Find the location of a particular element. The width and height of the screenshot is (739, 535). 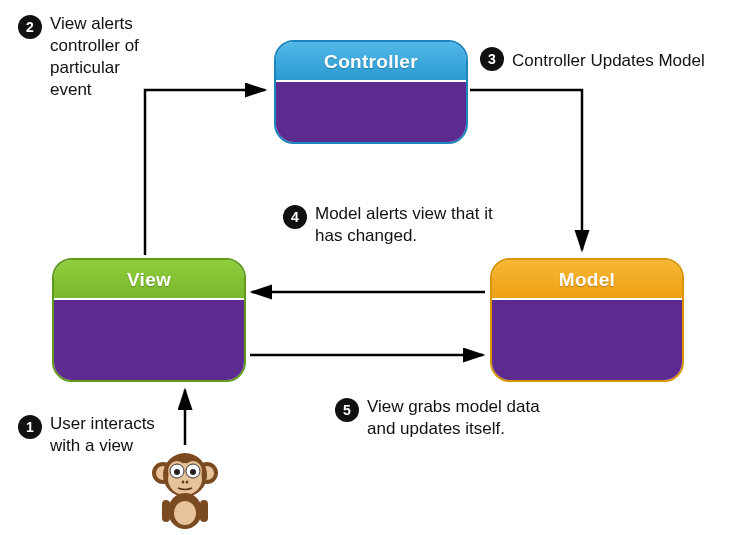

view-label: View is located at coordinates (149, 280).